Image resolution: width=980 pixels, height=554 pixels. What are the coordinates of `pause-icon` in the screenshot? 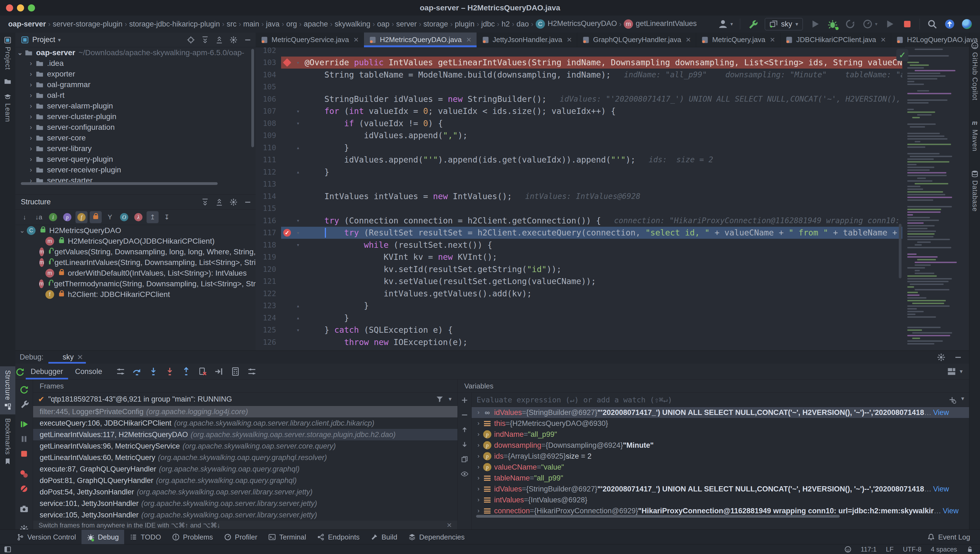 It's located at (24, 439).